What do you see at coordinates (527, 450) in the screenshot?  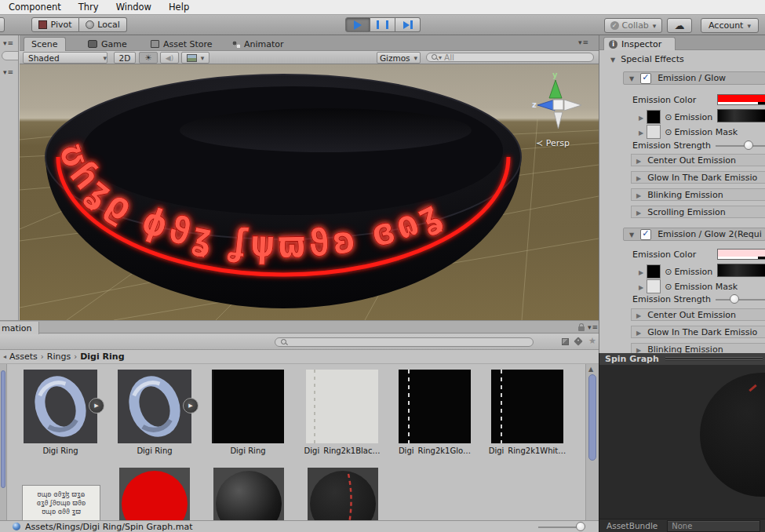 I see `asset-label: Digi_Ring2k1Whit…` at bounding box center [527, 450].